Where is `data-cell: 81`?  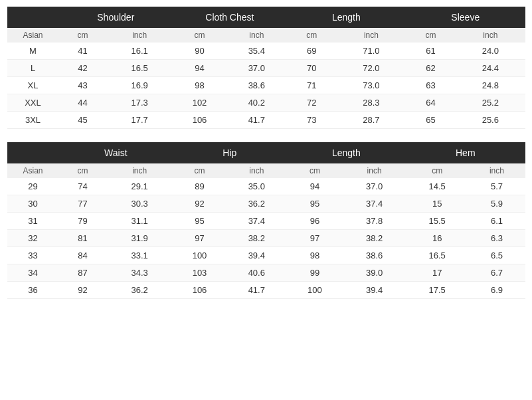 data-cell: 81 is located at coordinates (83, 239).